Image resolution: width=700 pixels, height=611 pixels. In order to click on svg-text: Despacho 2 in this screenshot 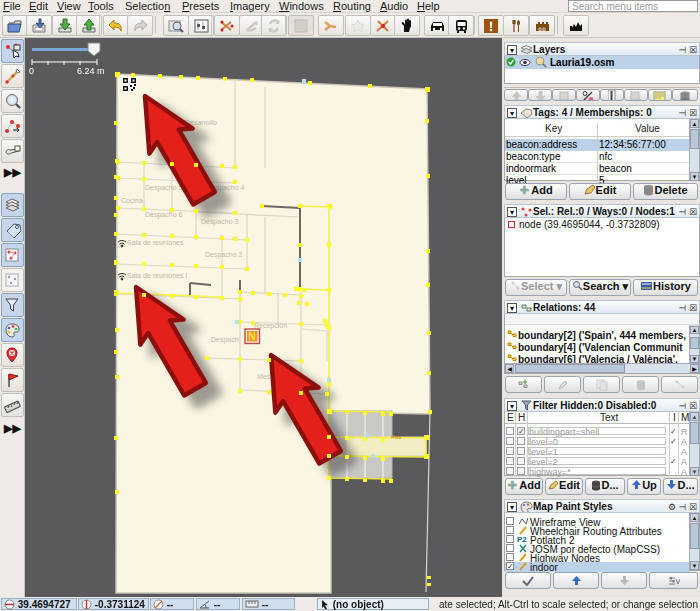, I will do `click(224, 255)`.